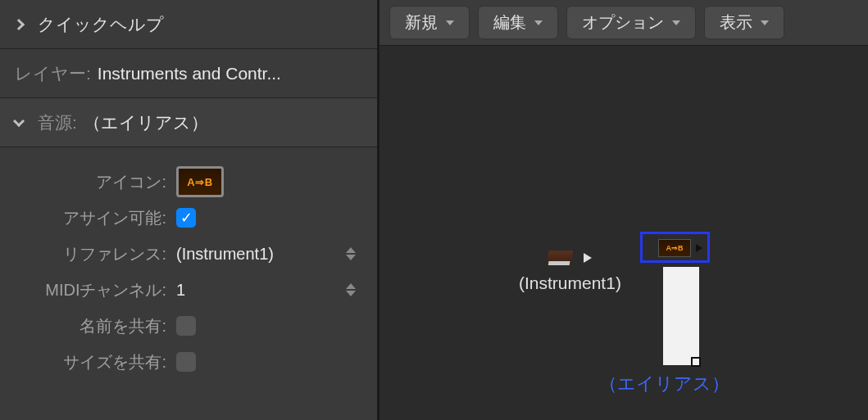 The width and height of the screenshot is (868, 420). What do you see at coordinates (189, 326) in the screenshot?
I see `share-name-row: 名前を共有:` at bounding box center [189, 326].